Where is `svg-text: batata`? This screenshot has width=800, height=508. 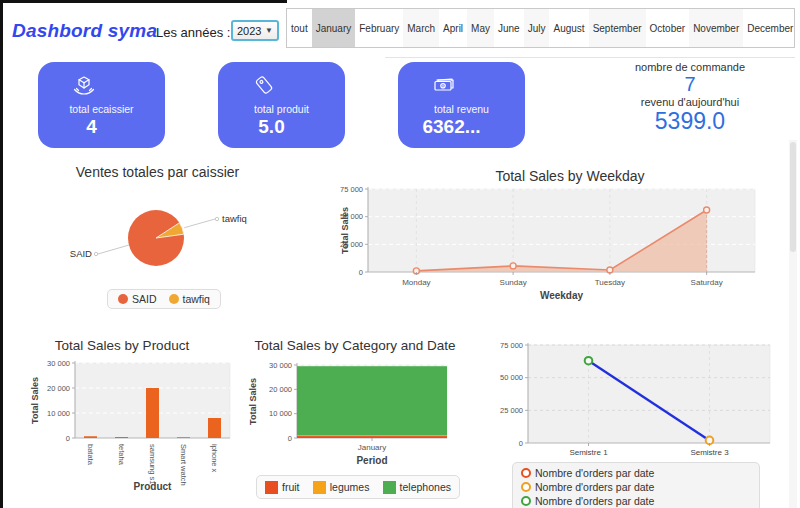
svg-text: batata is located at coordinates (90, 455).